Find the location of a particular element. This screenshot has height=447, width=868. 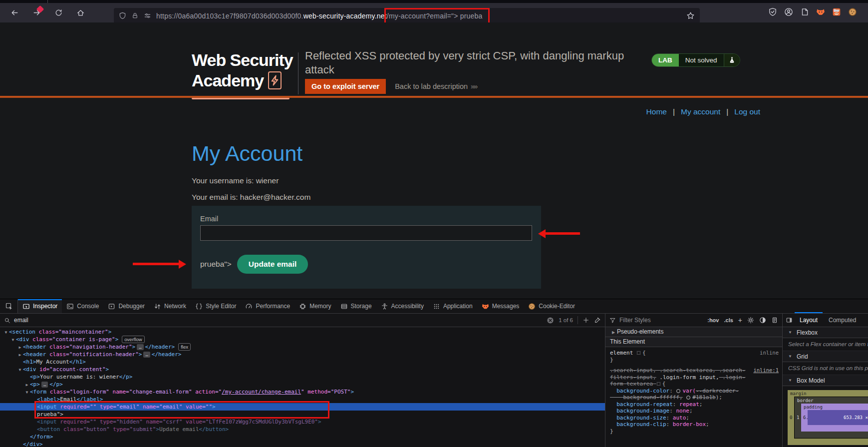

rule-source-link: inline:1 is located at coordinates (766, 371).